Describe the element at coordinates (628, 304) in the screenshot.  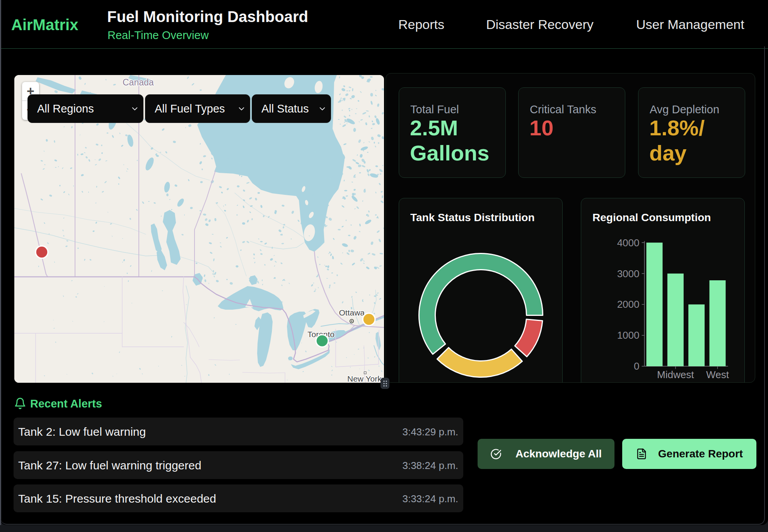
I see `svg-text: 2000` at that location.